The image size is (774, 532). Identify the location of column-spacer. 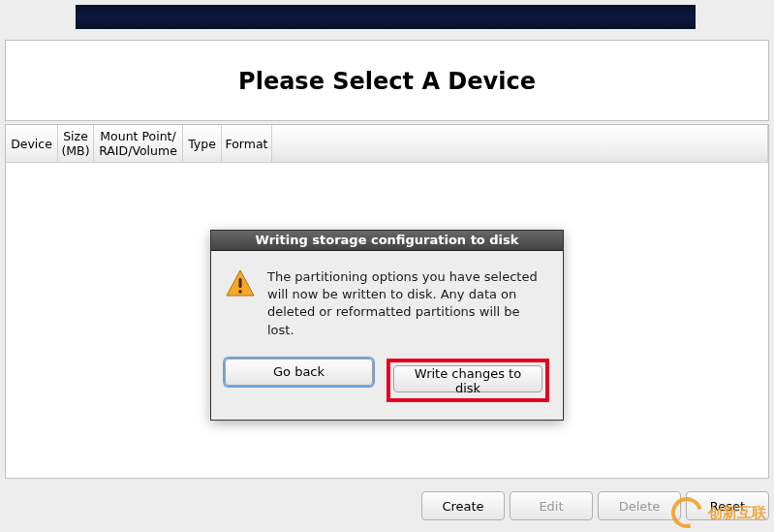
(520, 143).